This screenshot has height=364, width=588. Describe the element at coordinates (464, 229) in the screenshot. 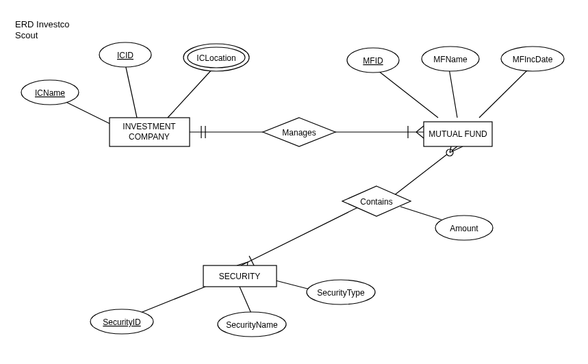

I see `attr-amount-label: Amount` at that location.